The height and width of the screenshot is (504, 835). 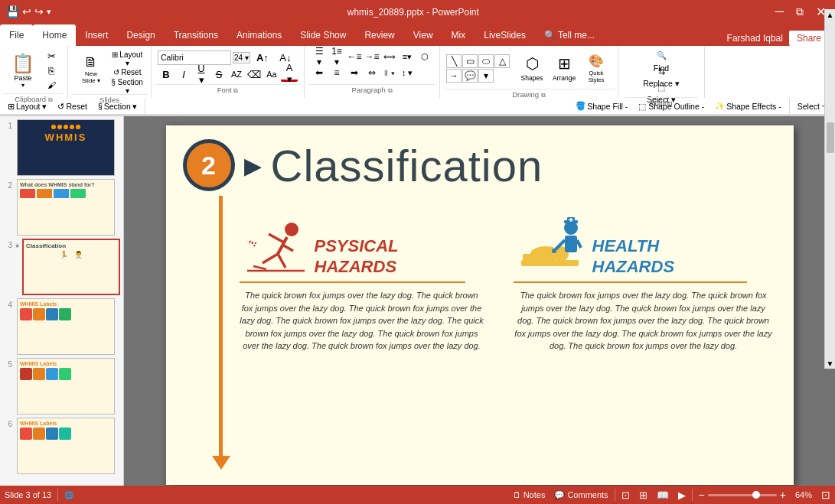 What do you see at coordinates (39, 11) in the screenshot?
I see `redo-icon: ↪` at bounding box center [39, 11].